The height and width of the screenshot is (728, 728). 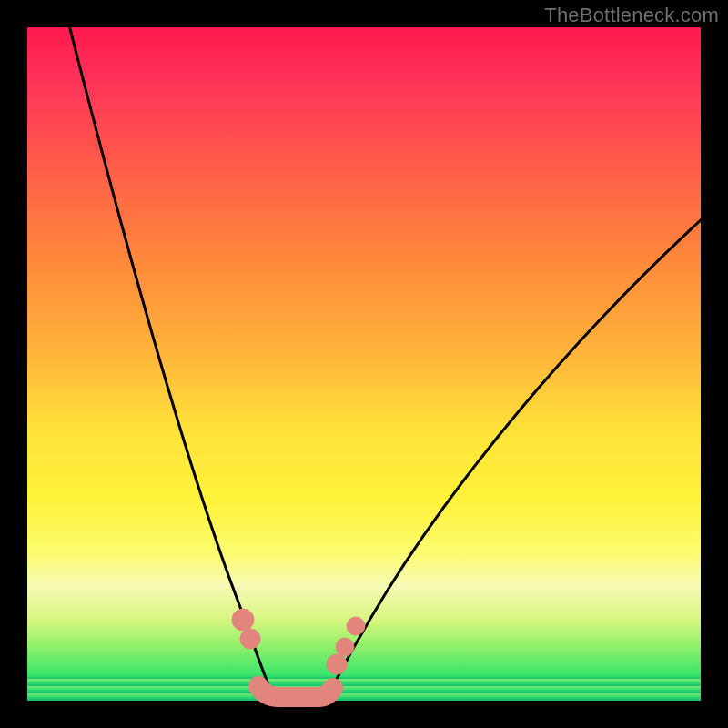 I want to click on pink-marker-left-upper-icon, so click(x=243, y=620).